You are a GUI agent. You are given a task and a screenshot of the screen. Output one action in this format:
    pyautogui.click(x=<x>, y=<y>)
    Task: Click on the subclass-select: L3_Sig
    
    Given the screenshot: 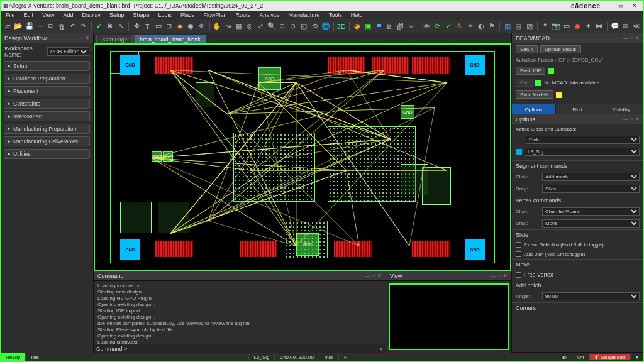 What is the action you would take?
    pyautogui.click(x=582, y=152)
    